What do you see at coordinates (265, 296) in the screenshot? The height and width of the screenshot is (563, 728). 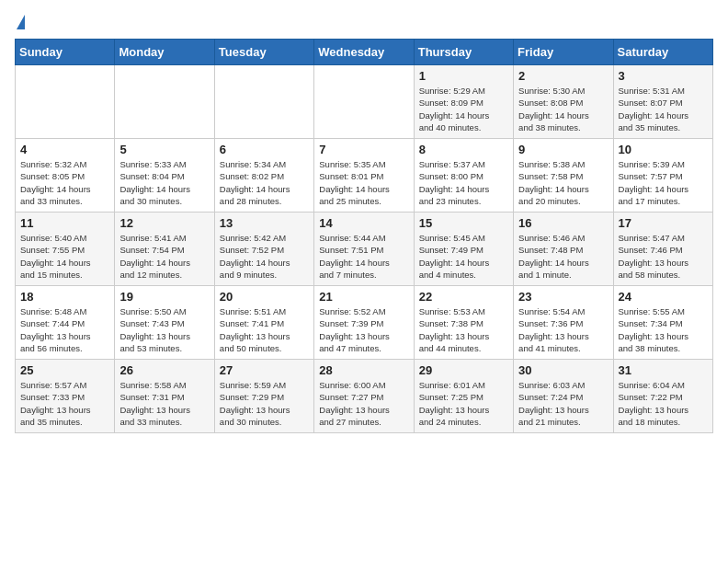 I see `day-number: 20` at bounding box center [265, 296].